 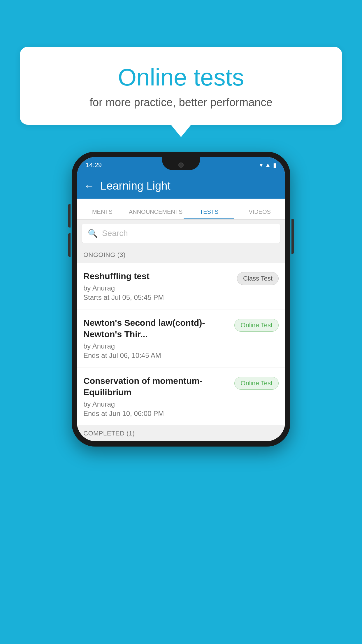 What do you see at coordinates (181, 338) in the screenshot?
I see `test-item-2: Newton's Second law(contd)-Newton's Thir…` at bounding box center [181, 338].